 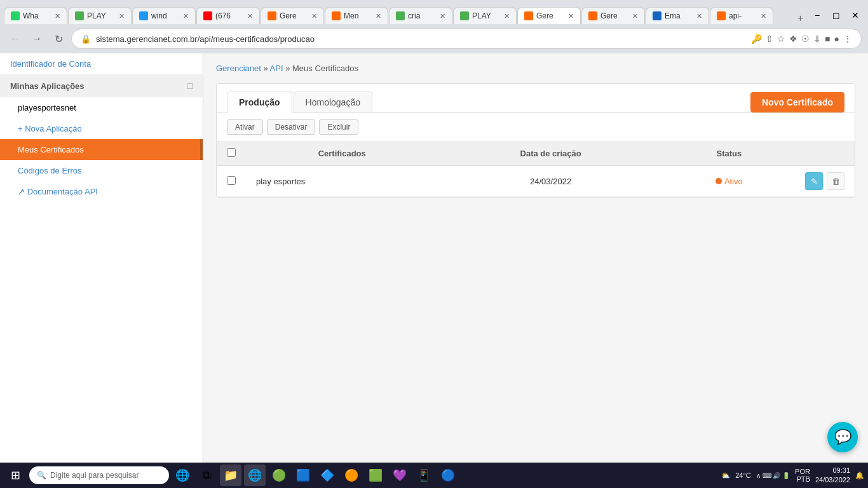 I want to click on tab-title: PLAY, so click(x=487, y=16).